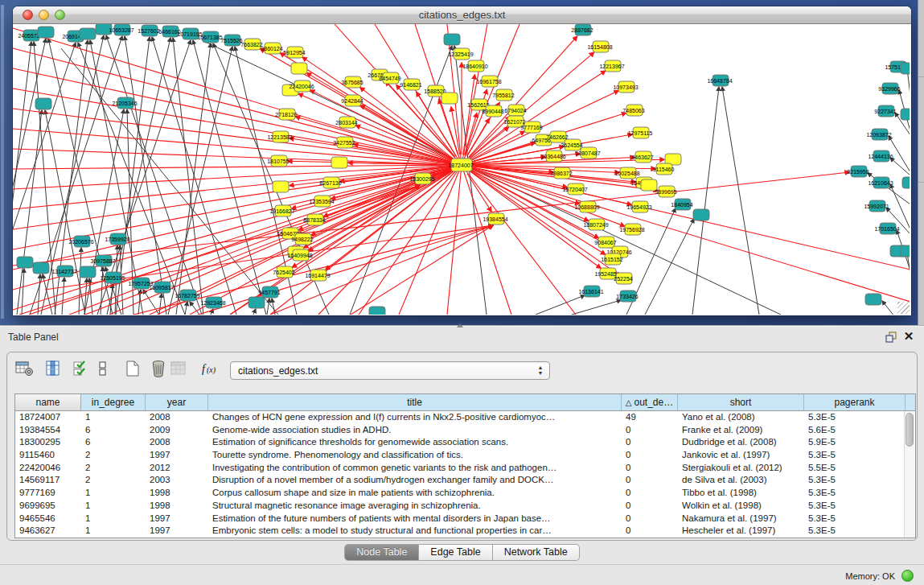  Describe the element at coordinates (294, 52) in the screenshot. I see `graph-node: 5912954` at that location.